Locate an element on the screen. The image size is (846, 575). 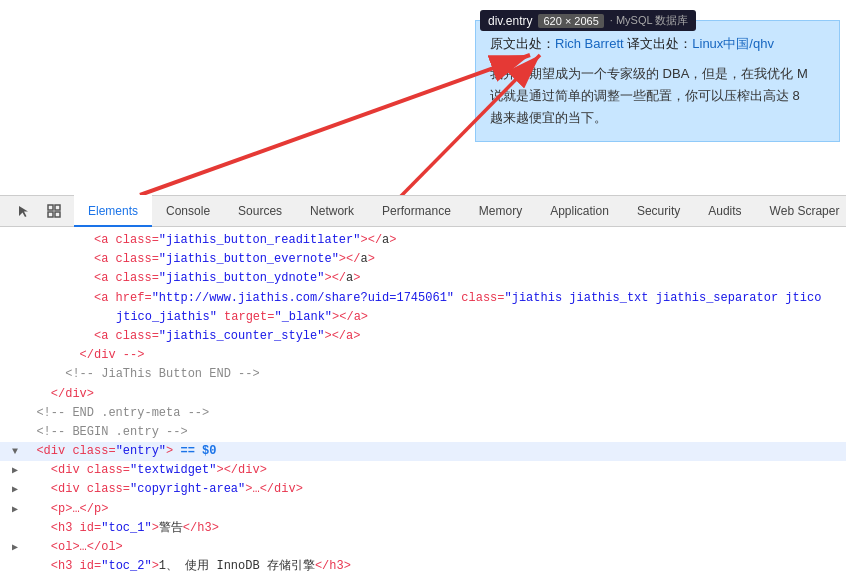
code-line: <!-- END .entry-meta --> is located at coordinates (423, 414).